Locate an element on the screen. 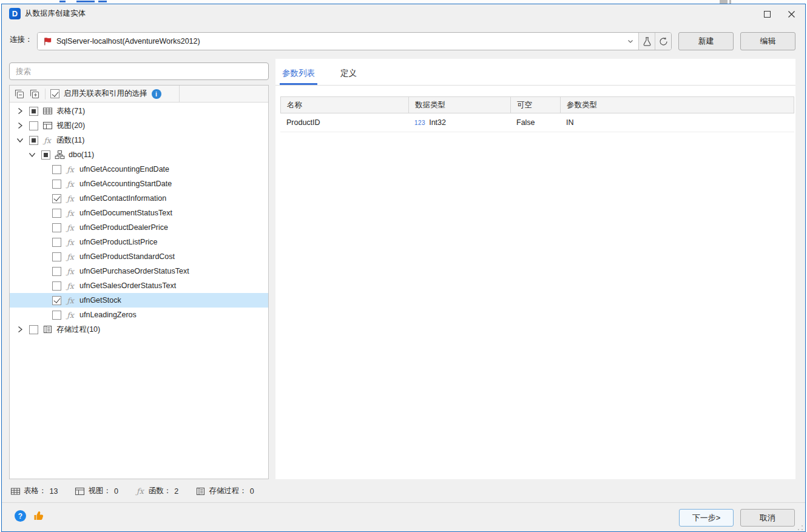 The height and width of the screenshot is (532, 807). background-artifact is located at coordinates (86, 1).